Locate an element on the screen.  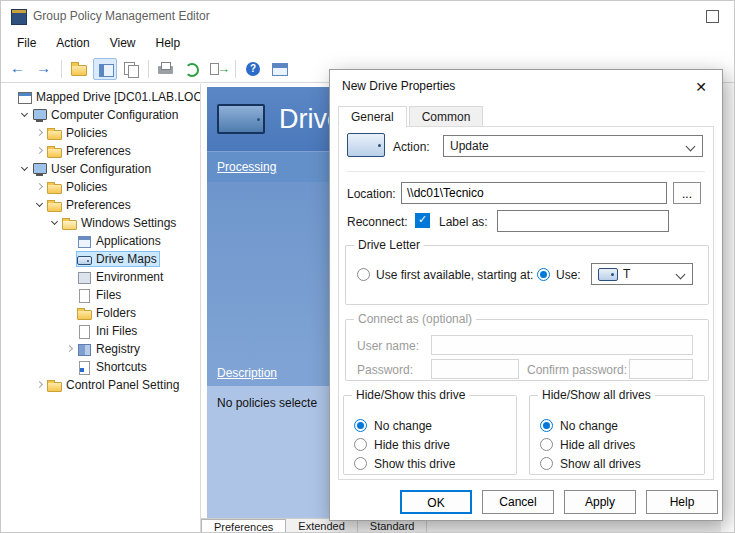
radio-use-first-available is located at coordinates (364, 274).